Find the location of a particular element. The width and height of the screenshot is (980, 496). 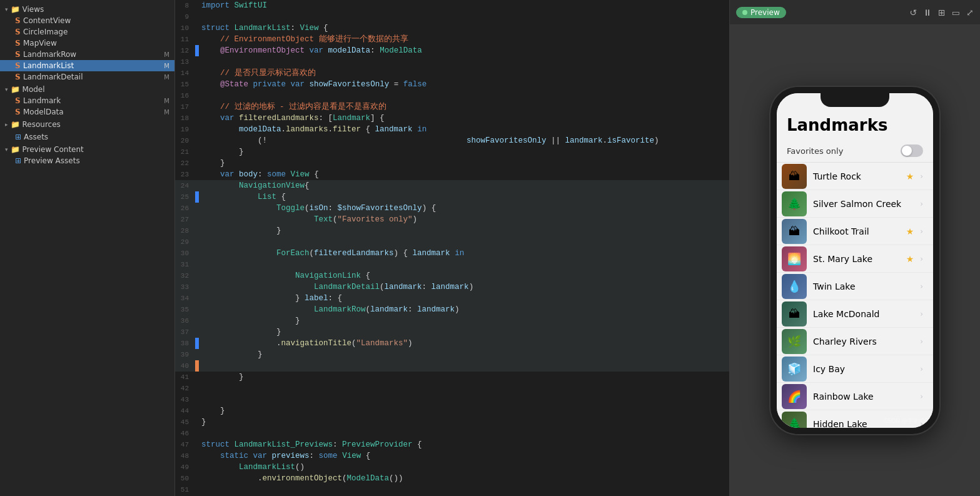

code-content: LandmarkList() is located at coordinates (464, 467).